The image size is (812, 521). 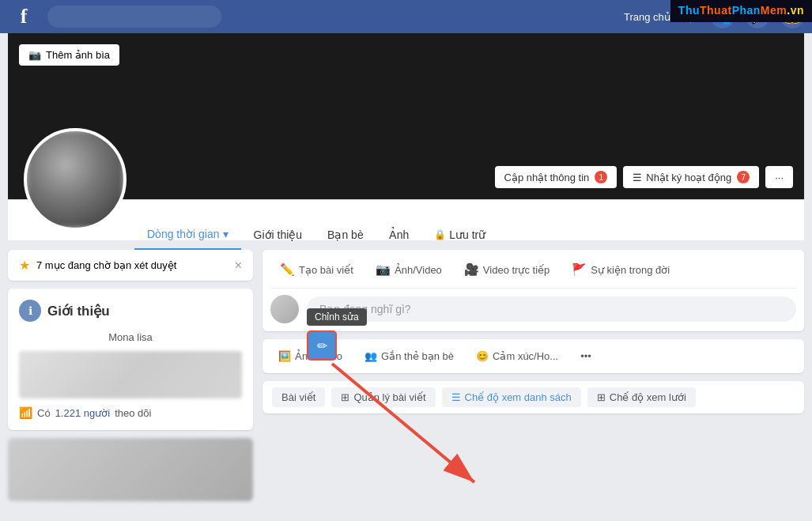 I want to click on tag-icon: 👥, so click(x=371, y=356).